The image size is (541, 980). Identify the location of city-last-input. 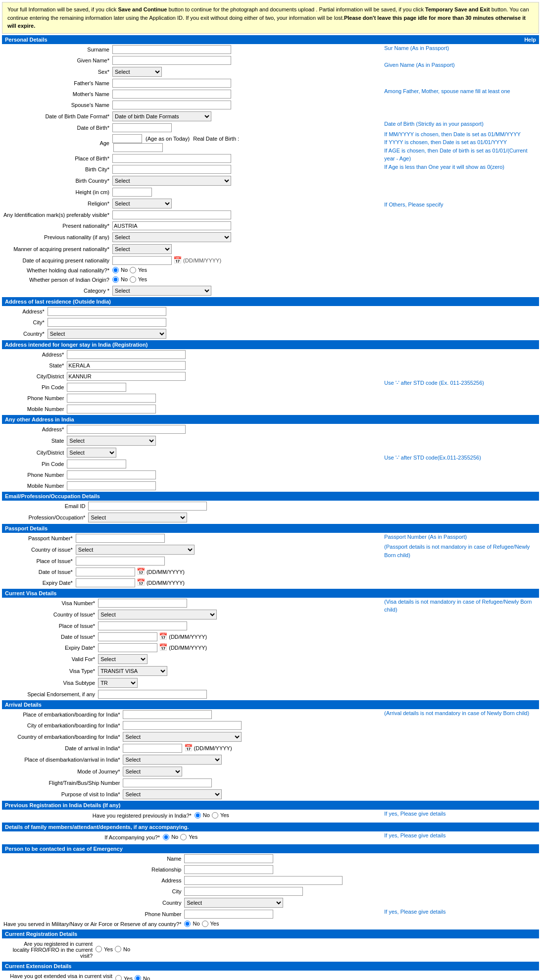
(107, 322).